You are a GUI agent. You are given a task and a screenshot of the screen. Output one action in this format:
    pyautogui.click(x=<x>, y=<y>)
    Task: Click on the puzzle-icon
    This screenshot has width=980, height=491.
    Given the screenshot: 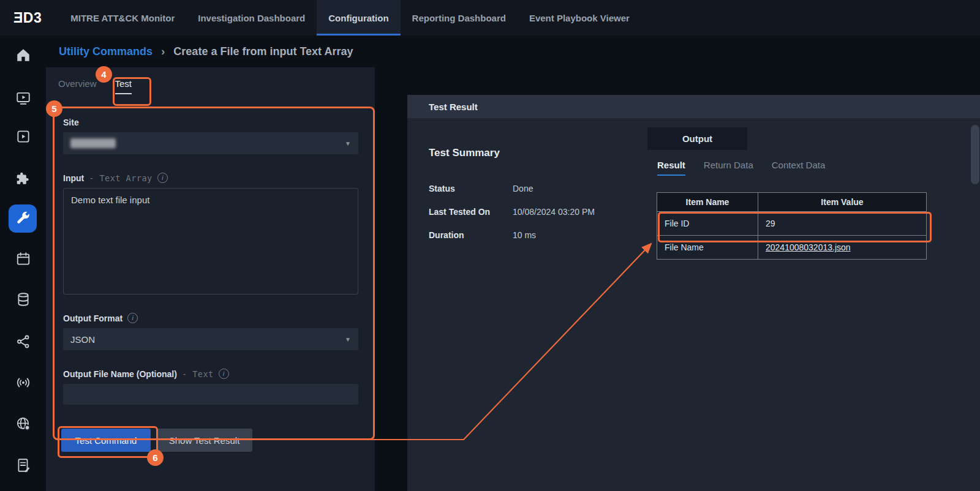 What is the action you would take?
    pyautogui.click(x=23, y=178)
    